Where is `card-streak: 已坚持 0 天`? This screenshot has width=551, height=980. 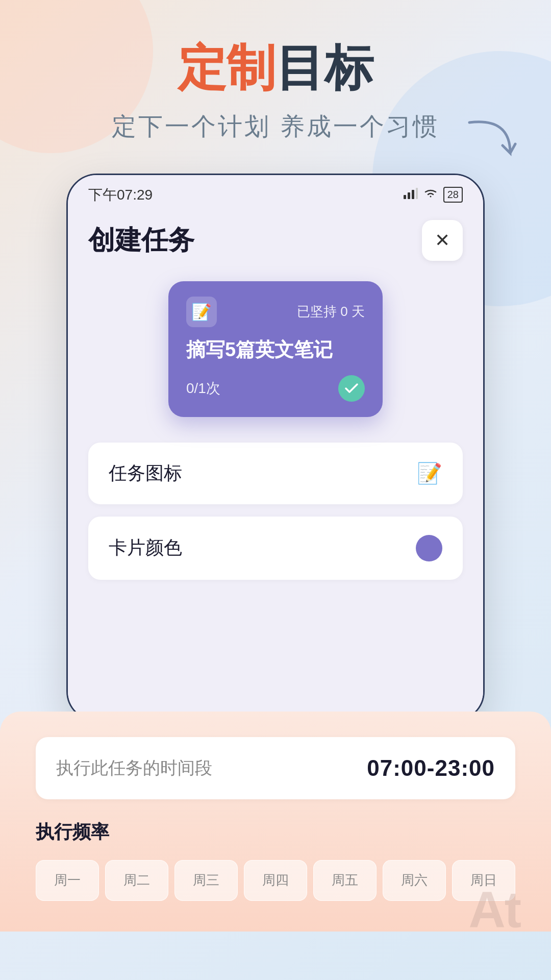
card-streak: 已坚持 0 天 is located at coordinates (331, 311).